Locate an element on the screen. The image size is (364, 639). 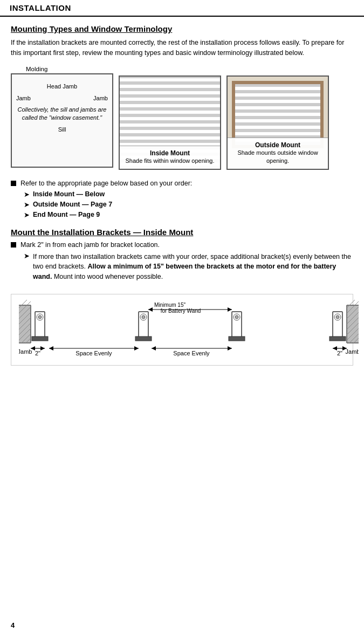
arrow-label-3: End Mount — Page 9 is located at coordinates (66, 215).